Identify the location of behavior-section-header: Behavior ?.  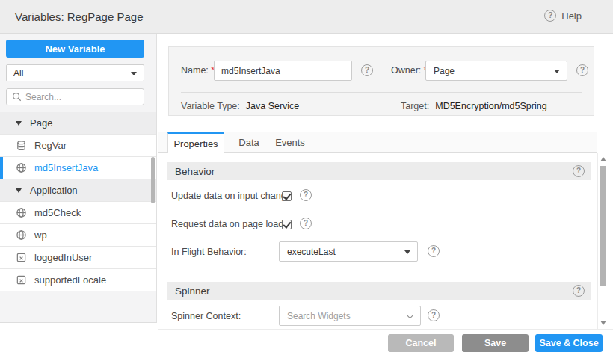
(379, 171).